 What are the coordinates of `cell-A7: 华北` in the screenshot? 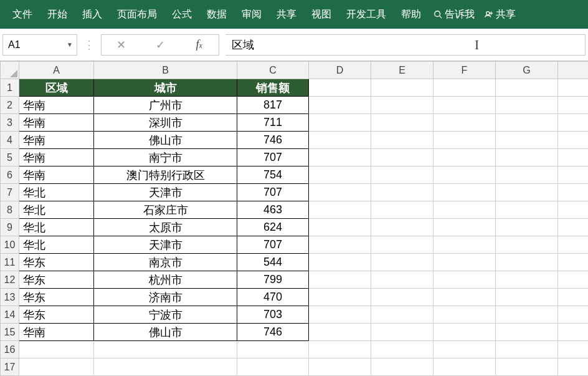 It's located at (57, 193).